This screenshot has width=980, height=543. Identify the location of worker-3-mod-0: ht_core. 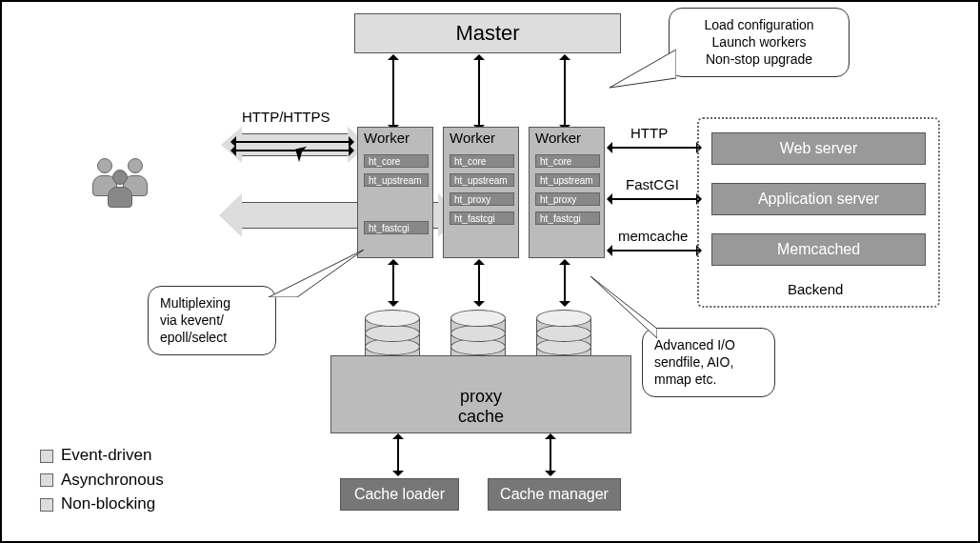
(568, 161).